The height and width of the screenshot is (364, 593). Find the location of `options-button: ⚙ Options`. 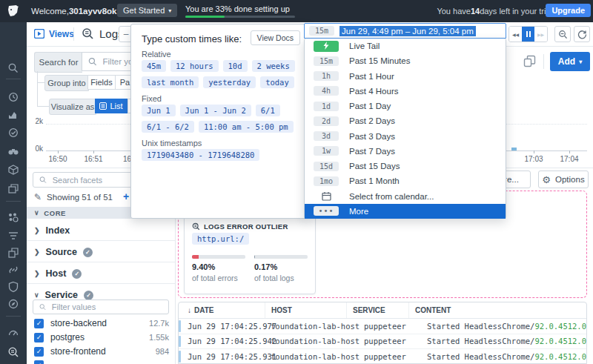

options-button: ⚙ Options is located at coordinates (563, 179).